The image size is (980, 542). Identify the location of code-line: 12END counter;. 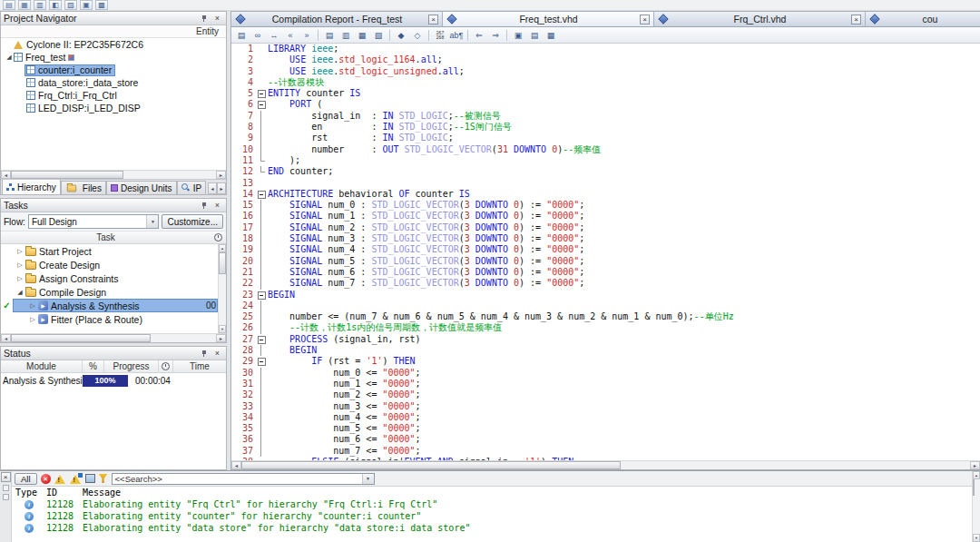
(606, 172).